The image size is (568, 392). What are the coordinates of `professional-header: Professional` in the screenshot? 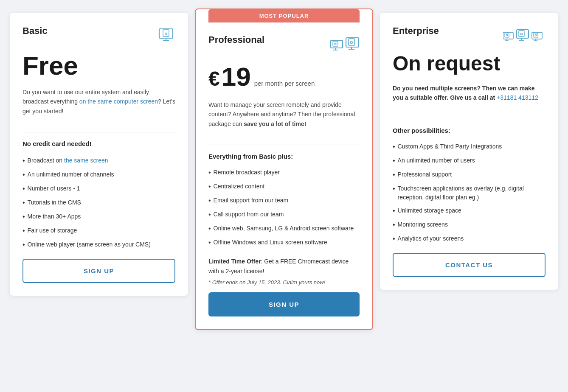 It's located at (284, 44).